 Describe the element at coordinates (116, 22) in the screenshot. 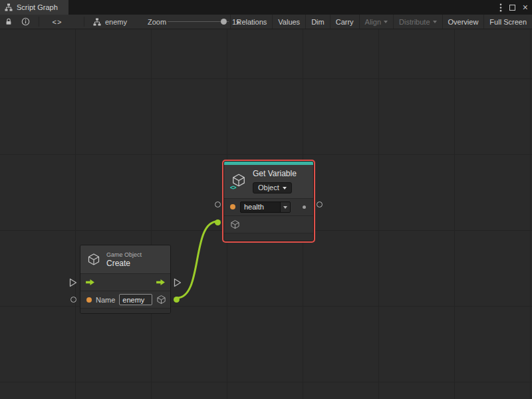

I see `graph-name: enemy` at that location.